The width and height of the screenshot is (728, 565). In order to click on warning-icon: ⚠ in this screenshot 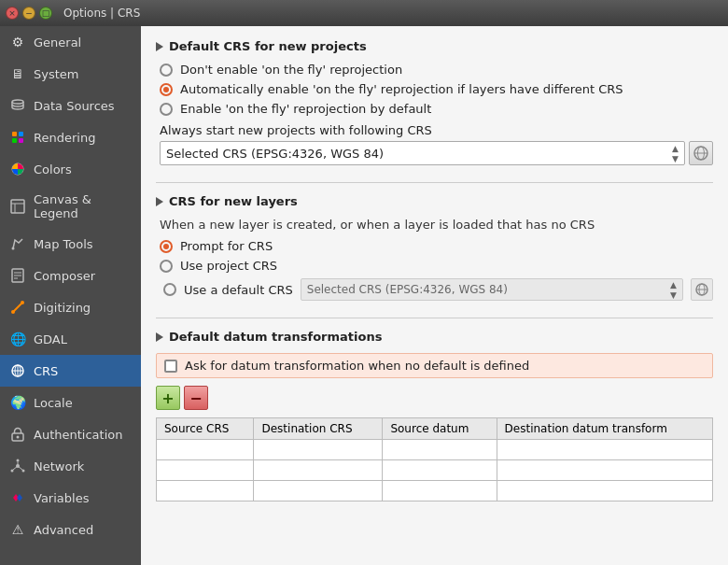, I will do `click(18, 530)`.